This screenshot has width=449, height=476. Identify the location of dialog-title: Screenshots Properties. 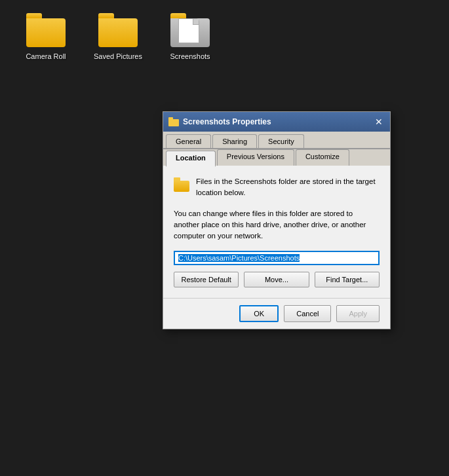
(227, 122).